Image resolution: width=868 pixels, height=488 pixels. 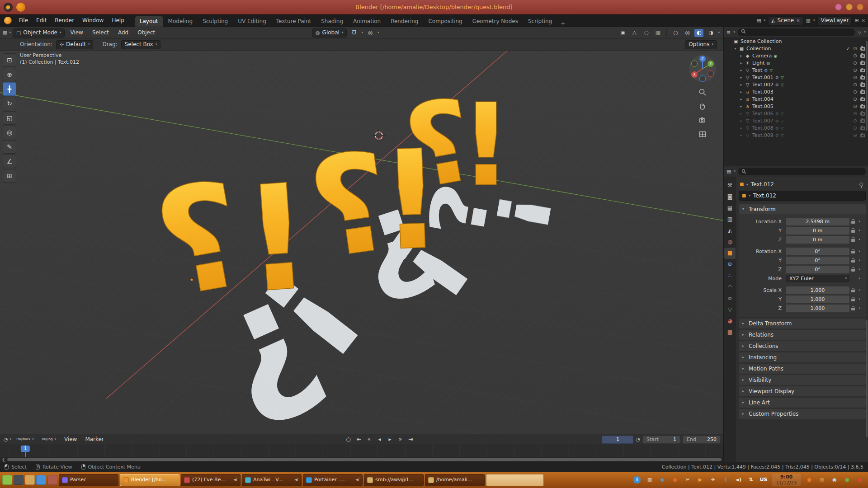 What do you see at coordinates (863, 21) in the screenshot?
I see `remove-view-layer-icon: ✕` at bounding box center [863, 21].